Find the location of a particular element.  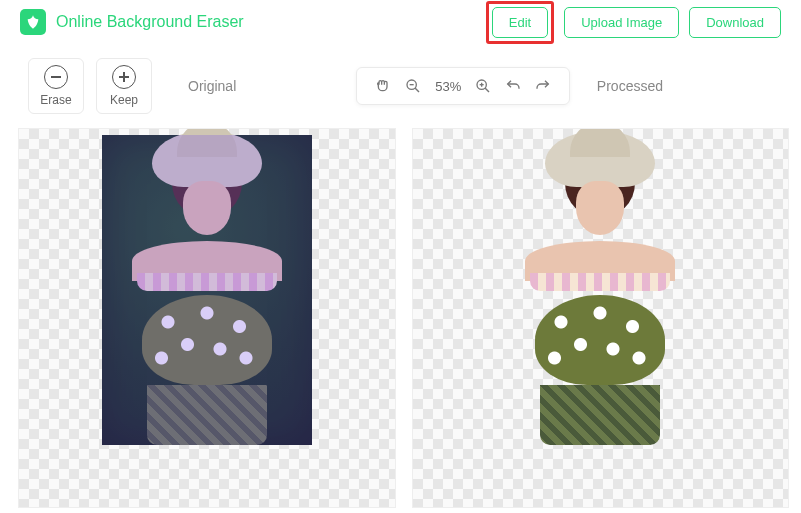

pan-icon is located at coordinates (383, 86).